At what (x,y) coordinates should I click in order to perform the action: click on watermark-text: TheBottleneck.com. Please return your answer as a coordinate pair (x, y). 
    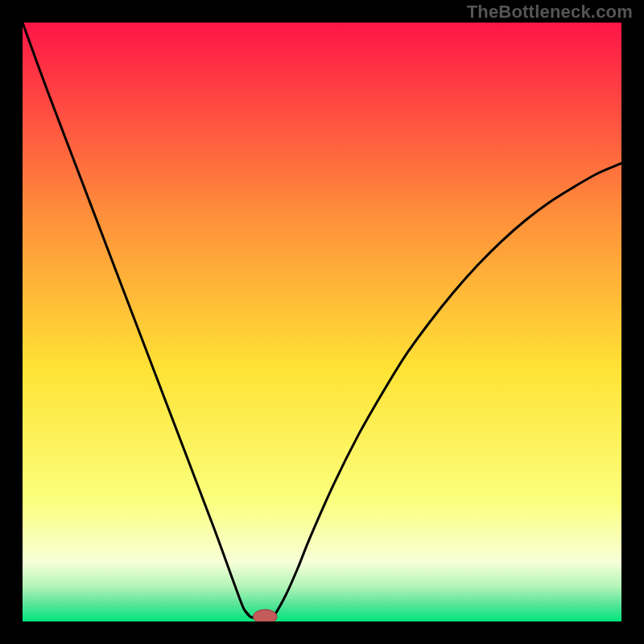
    Looking at the image, I should click on (550, 12).